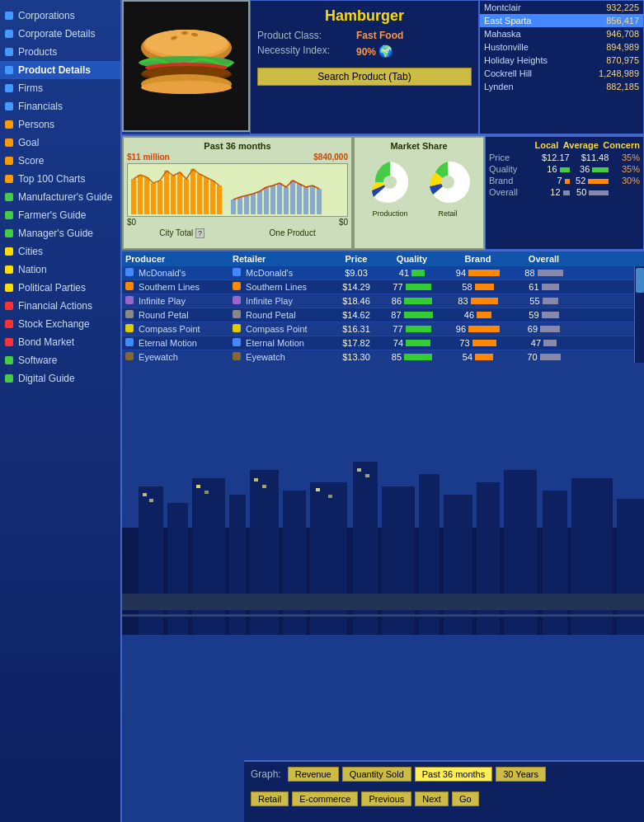 This screenshot has width=644, height=822. Describe the element at coordinates (545, 47) in the screenshot. I see `city-name: Hustonville` at that location.